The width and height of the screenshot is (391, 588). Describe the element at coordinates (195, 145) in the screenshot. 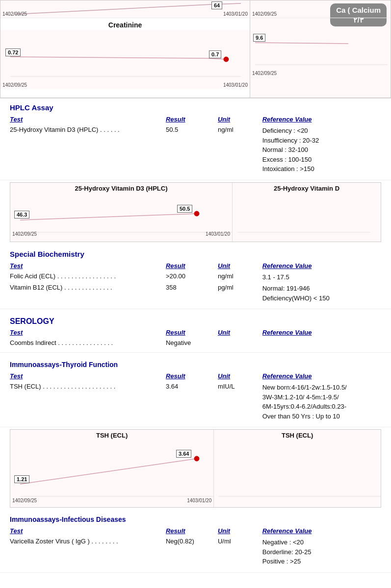

I see `hplc-table: Test Result Unit Reference Value 25-Hydr…` at that location.